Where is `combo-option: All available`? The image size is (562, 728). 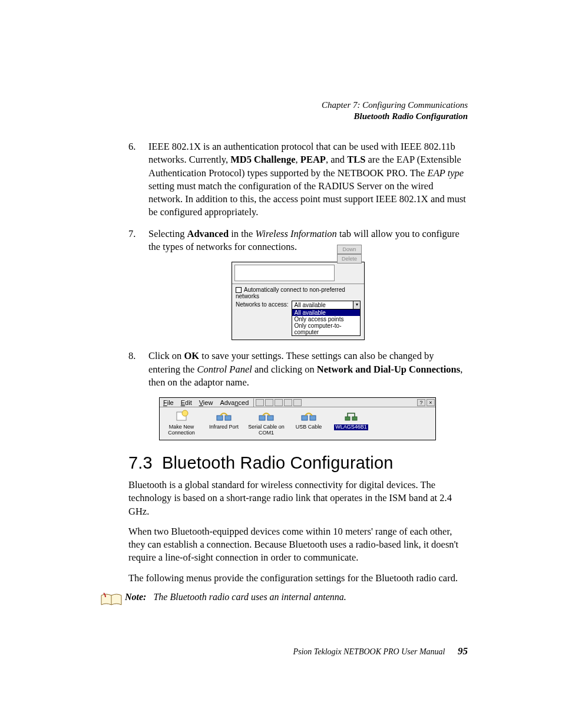
combo-option: All available is located at coordinates (326, 312).